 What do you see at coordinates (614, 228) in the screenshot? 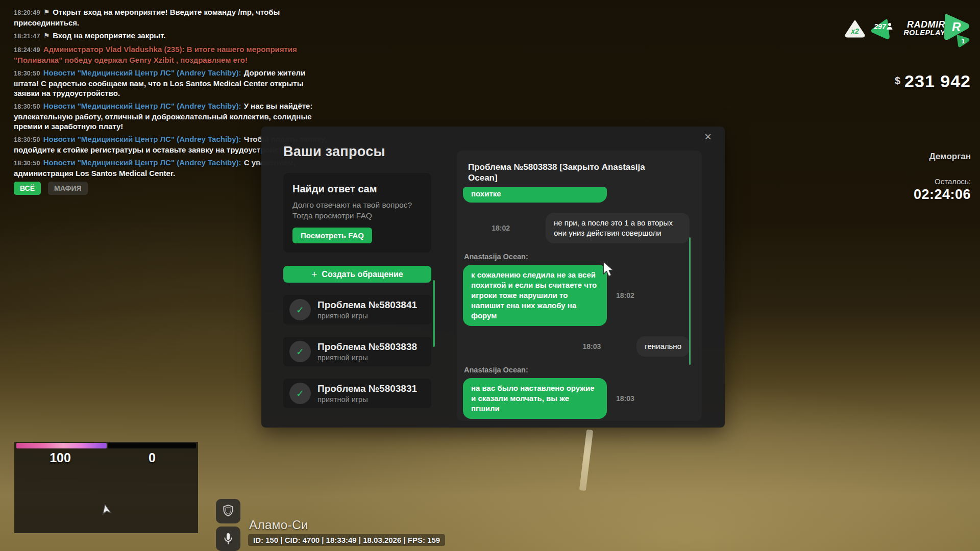
I see `message-text: не при, а после это 1 а во вторых они ун…` at bounding box center [614, 228].